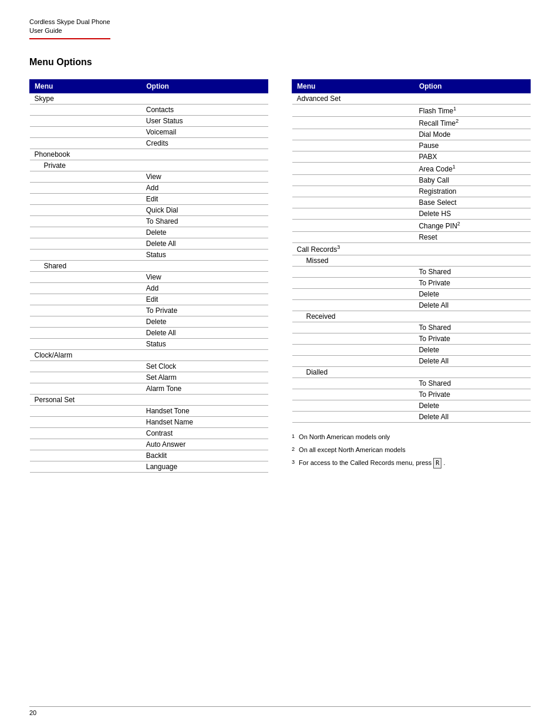 The image size is (560, 728). What do you see at coordinates (411, 261) in the screenshot?
I see `table-row: Missed` at bounding box center [411, 261].